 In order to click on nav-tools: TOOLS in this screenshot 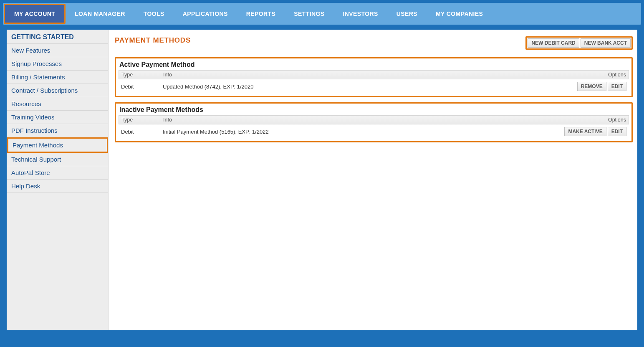, I will do `click(154, 14)`.